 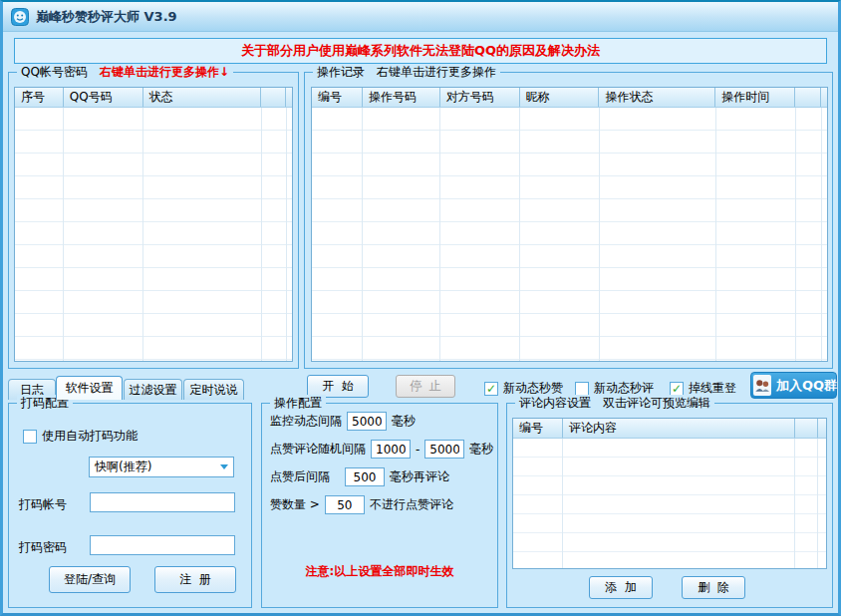 I want to click on qq-accounts-hint: 右键单击进行更多操作↓, so click(x=164, y=72).